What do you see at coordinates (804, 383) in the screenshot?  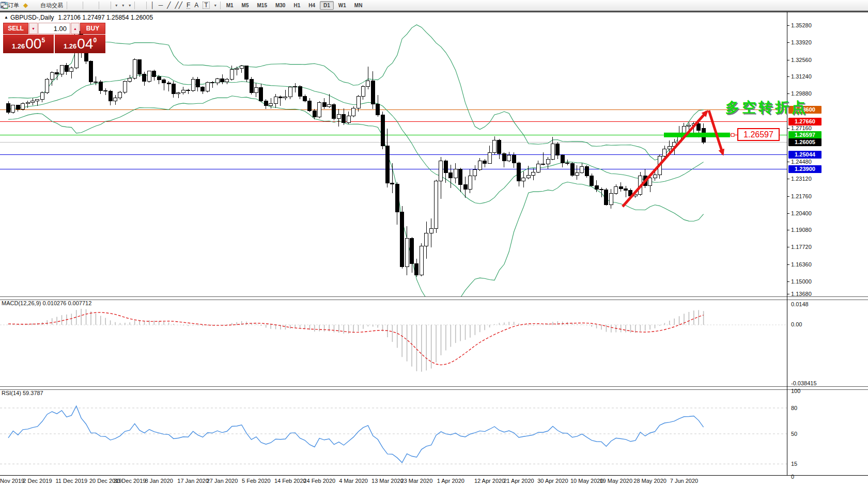 I see `macd-axis-label: -0.038415` at bounding box center [804, 383].